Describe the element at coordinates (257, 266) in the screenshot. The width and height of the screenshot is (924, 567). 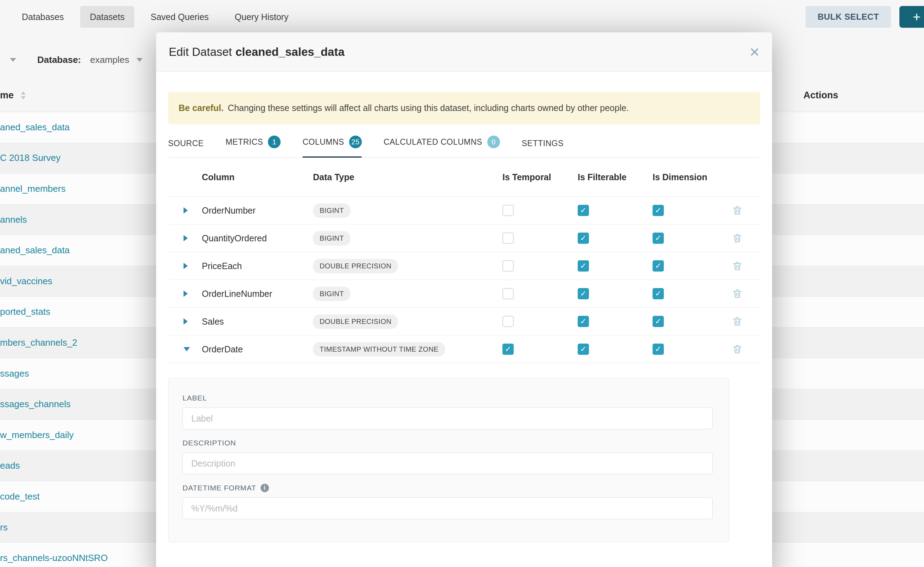
I see `column-name: PriceEach` at that location.